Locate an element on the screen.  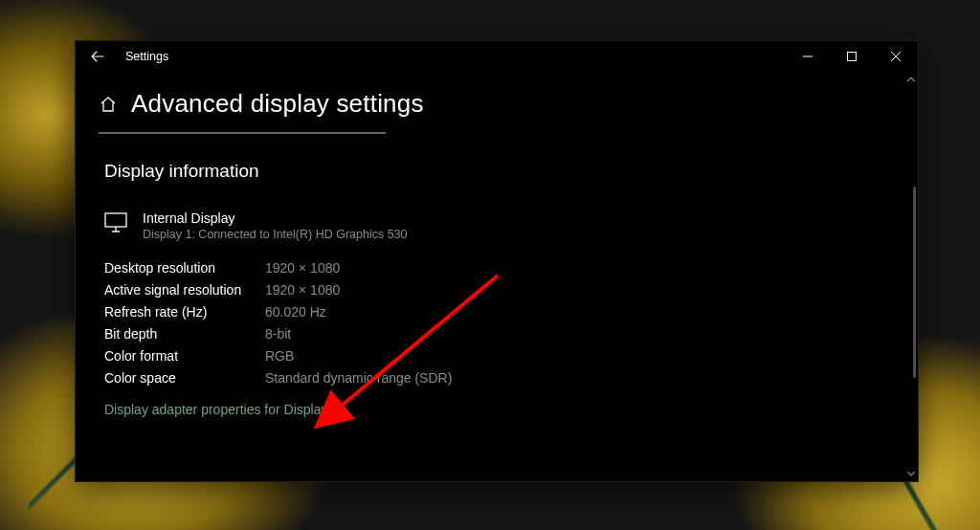
display-name: Internal Display is located at coordinates (276, 218).